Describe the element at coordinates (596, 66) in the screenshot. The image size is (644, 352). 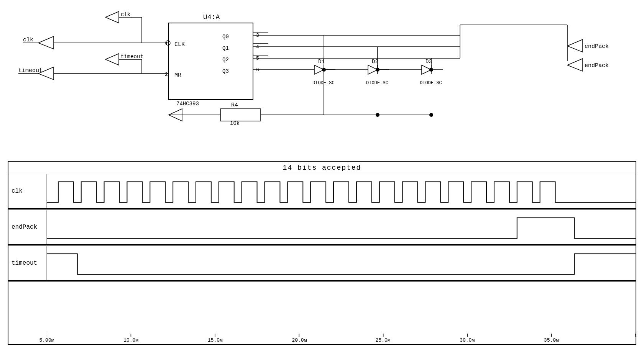
I see `endpack-open-label: endPack` at that location.